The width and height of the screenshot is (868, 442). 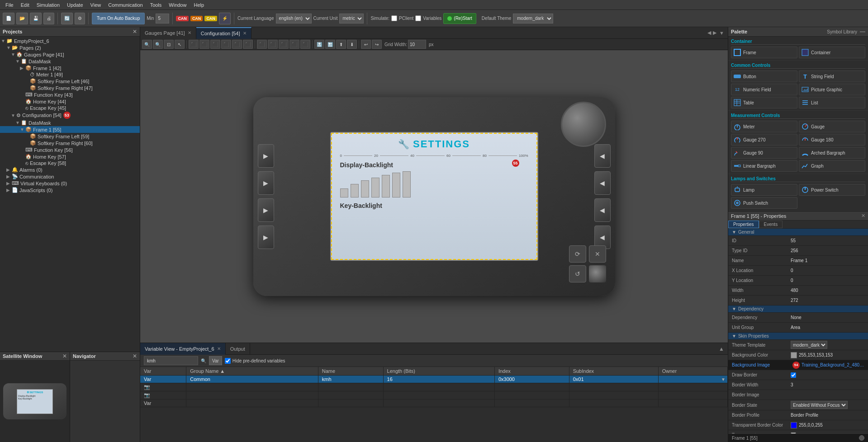 I want to click on palette-linear-bargraph: Linear Bargraph, so click(x=764, y=166).